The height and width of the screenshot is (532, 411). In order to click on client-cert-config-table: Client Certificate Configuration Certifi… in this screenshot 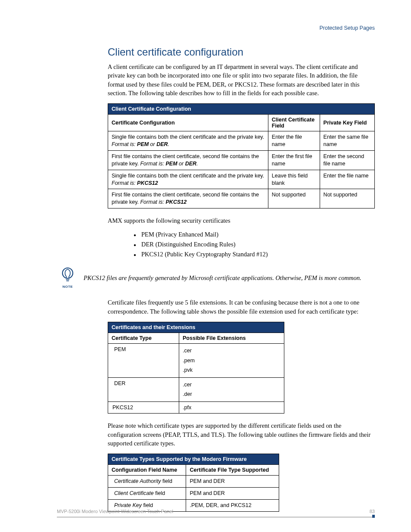, I will do `click(241, 156)`.